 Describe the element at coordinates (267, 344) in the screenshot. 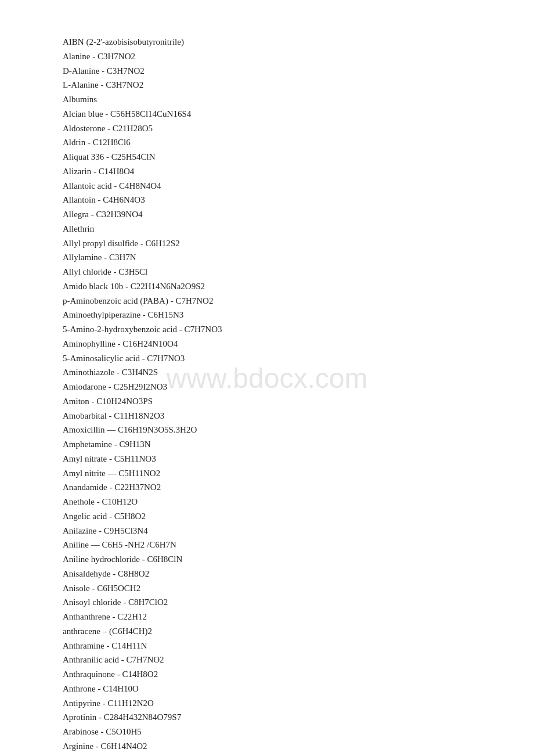

I see `list-item: Aminophylline - C16H24N10O4` at that location.